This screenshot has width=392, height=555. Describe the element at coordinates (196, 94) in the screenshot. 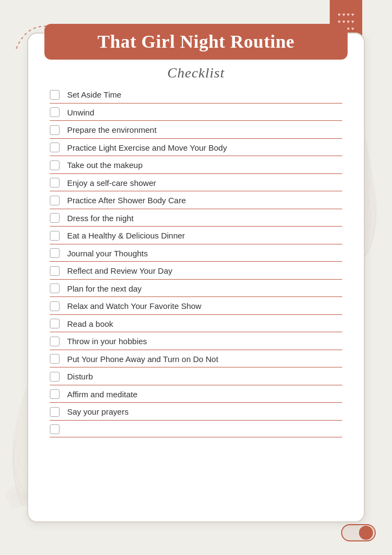

I see `list-item: Set Aside Time` at that location.